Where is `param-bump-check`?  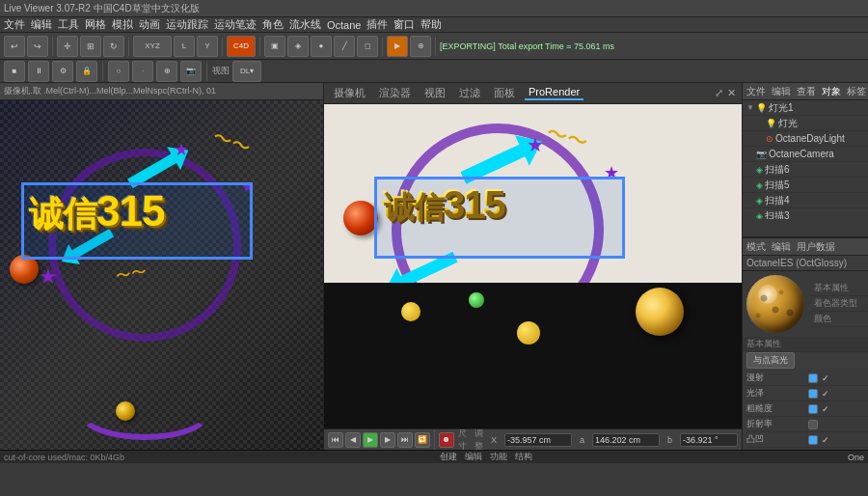
param-bump-check is located at coordinates (813, 440).